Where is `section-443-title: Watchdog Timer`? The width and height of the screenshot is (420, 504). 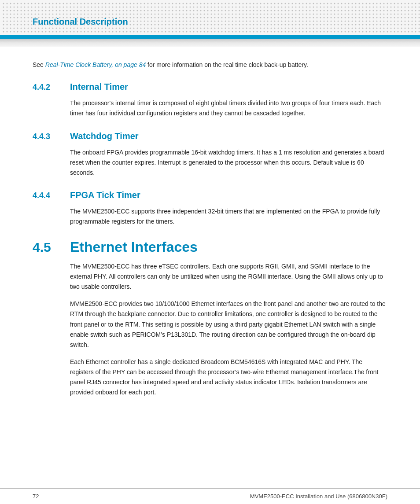 section-443-title: Watchdog Timer is located at coordinates (104, 136).